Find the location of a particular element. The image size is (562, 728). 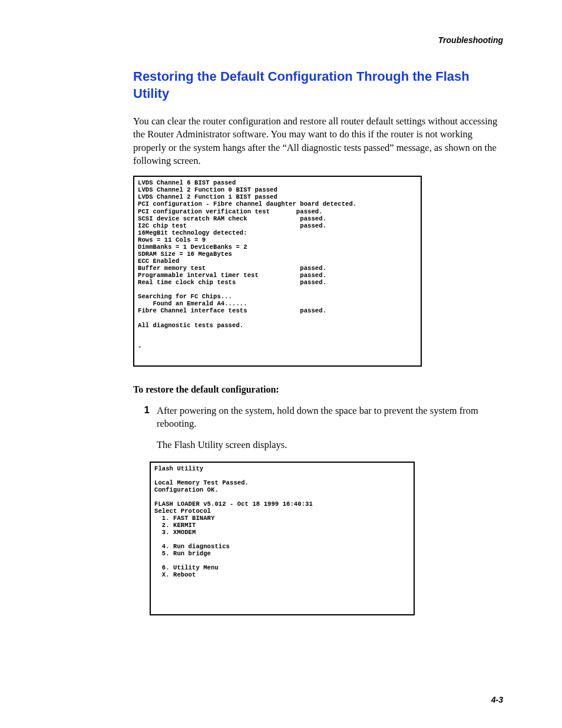

page-number: 4-3 is located at coordinates (497, 700).